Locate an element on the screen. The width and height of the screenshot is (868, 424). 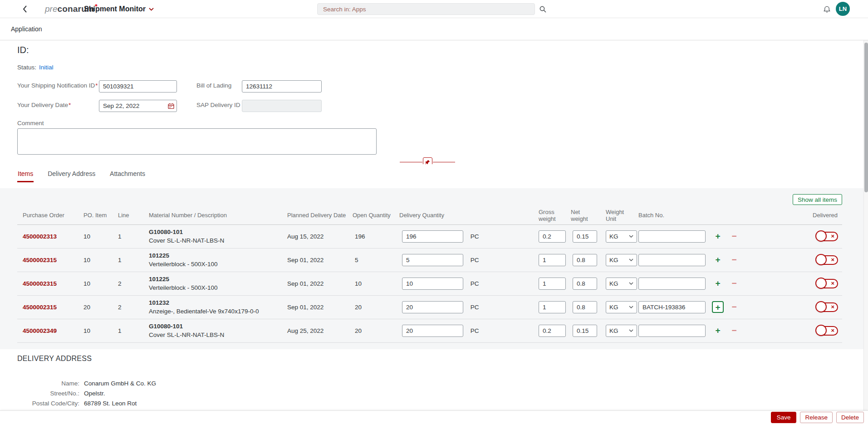
notifications-button is located at coordinates (827, 9).